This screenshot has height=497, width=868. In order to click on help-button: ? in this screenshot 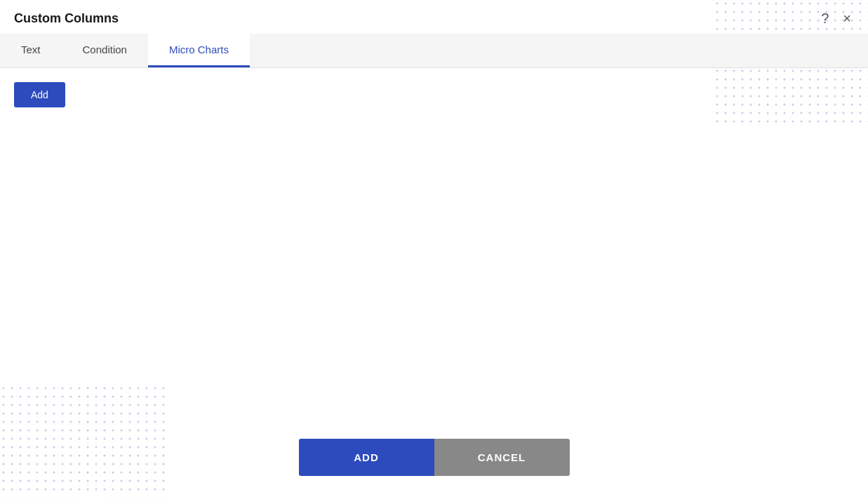, I will do `click(825, 18)`.